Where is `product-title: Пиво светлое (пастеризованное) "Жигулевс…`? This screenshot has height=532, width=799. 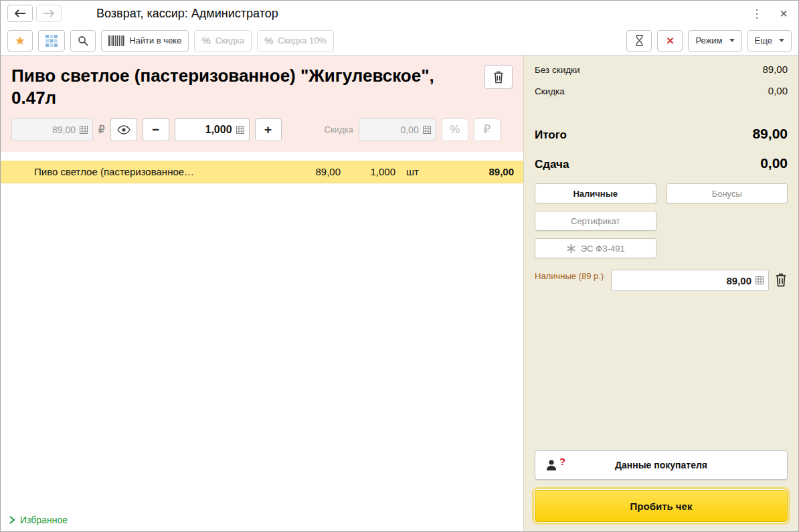 product-title: Пиво светлое (пастеризованное) "Жигулевс… is located at coordinates (248, 87).